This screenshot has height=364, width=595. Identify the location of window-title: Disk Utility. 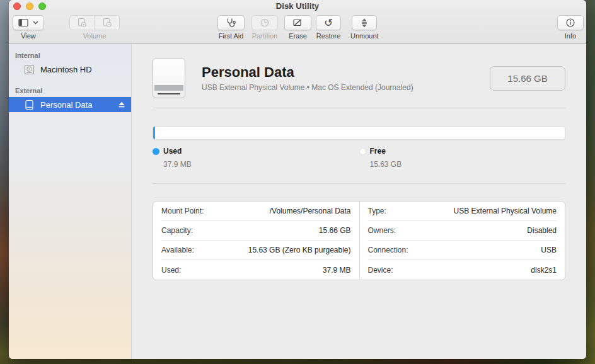
(298, 6).